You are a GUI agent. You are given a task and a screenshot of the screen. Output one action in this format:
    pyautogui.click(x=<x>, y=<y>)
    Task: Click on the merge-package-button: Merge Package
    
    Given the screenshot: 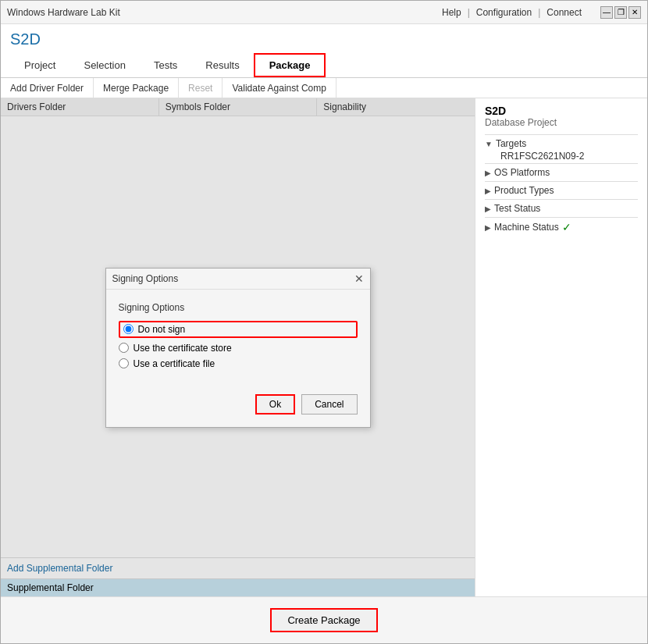 What is the action you would take?
    pyautogui.click(x=136, y=87)
    